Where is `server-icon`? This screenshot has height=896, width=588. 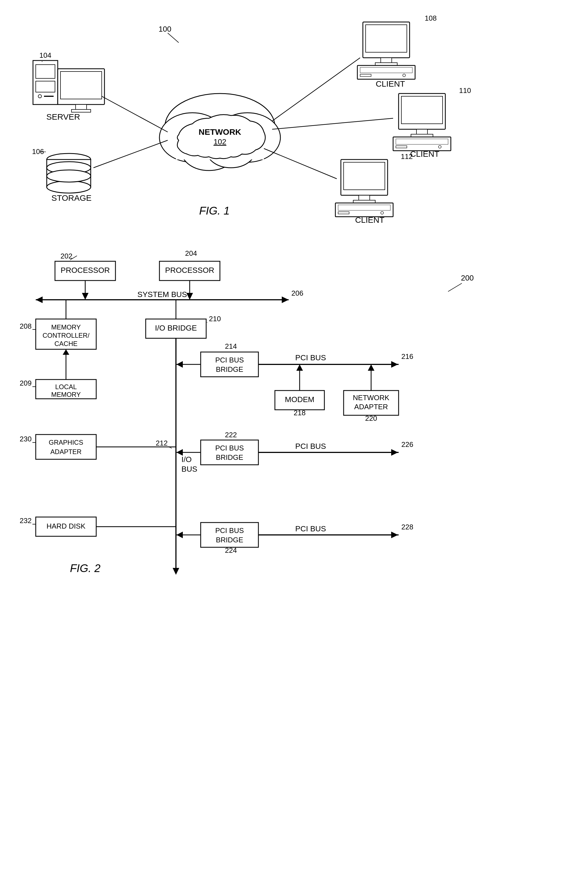 server-icon is located at coordinates (69, 87).